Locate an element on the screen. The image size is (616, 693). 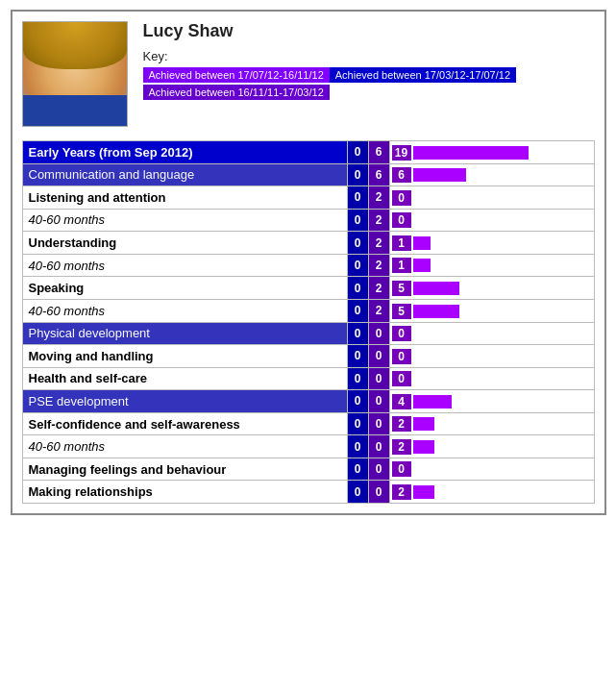
key-items: Achieved between 17/07/12-16/11/12Achiev… is located at coordinates (369, 85).